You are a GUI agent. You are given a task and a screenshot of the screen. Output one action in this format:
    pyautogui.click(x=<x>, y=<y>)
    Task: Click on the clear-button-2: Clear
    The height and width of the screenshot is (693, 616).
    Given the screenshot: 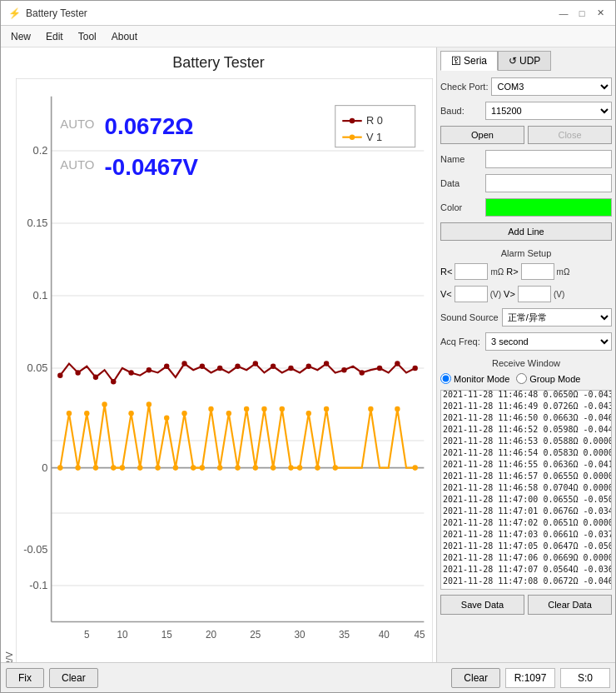 What is the action you would take?
    pyautogui.click(x=476, y=678)
    